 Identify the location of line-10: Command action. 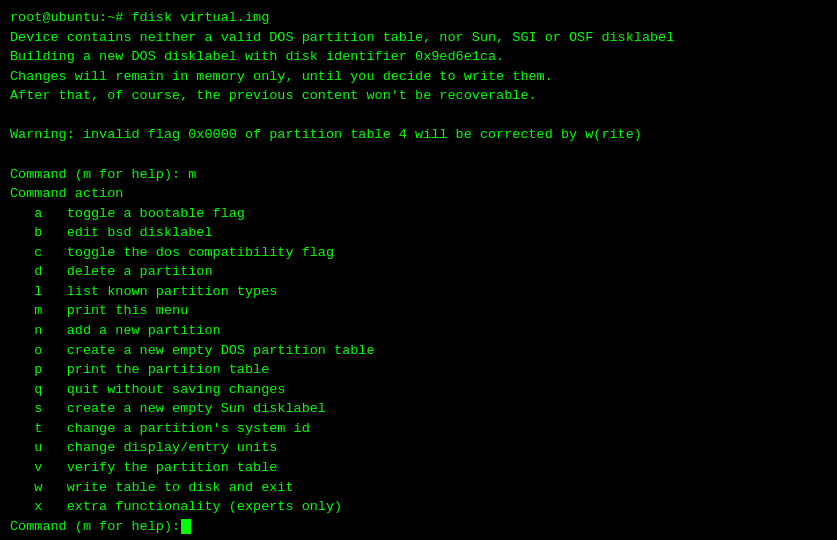
(418, 194).